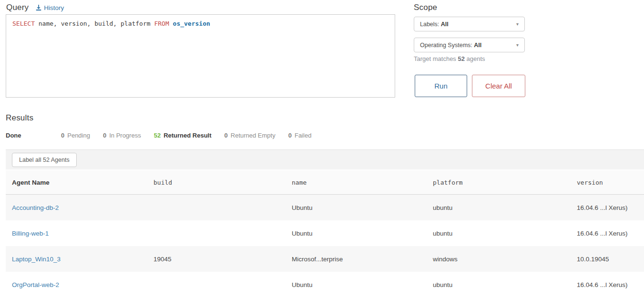 The width and height of the screenshot is (644, 297). What do you see at coordinates (94, 24) in the screenshot?
I see `sql-columns-text: name, version, build, platform` at bounding box center [94, 24].